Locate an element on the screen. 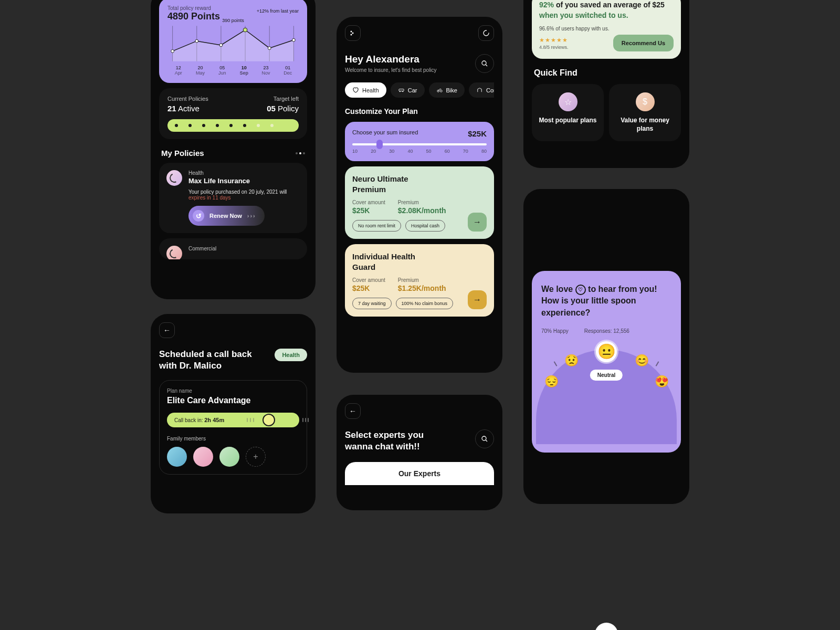  customize-heading: Customize Your Plan is located at coordinates (419, 111).